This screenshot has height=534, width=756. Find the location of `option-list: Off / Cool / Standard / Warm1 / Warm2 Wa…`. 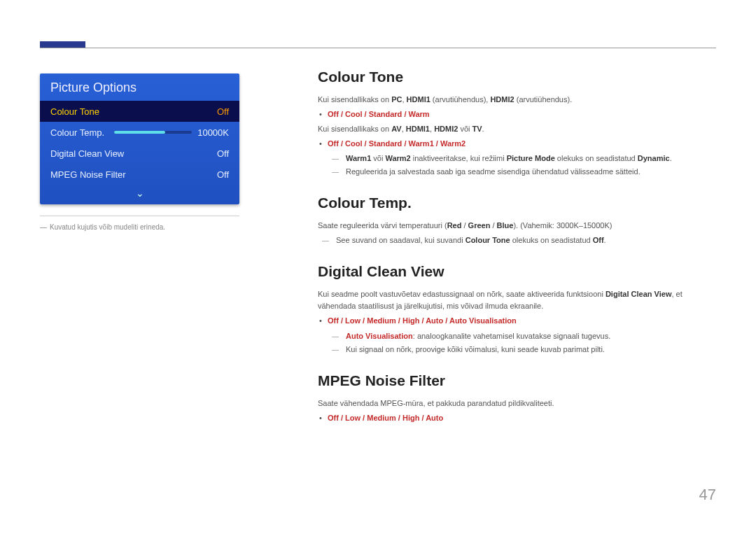

option-list: Off / Cool / Standard / Warm1 / Warm2 Wa… is located at coordinates (517, 158).